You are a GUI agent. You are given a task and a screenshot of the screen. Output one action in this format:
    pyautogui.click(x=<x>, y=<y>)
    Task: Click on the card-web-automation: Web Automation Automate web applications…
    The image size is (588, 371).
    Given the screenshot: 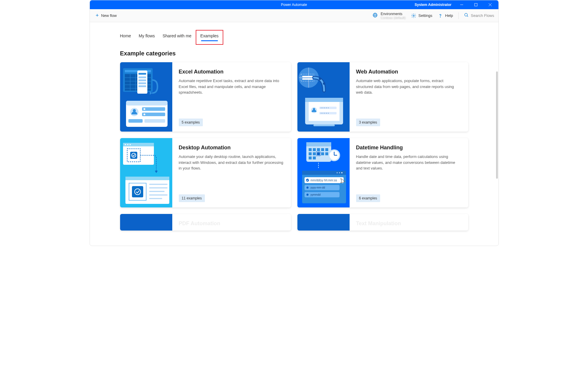 What is the action you would take?
    pyautogui.click(x=383, y=97)
    